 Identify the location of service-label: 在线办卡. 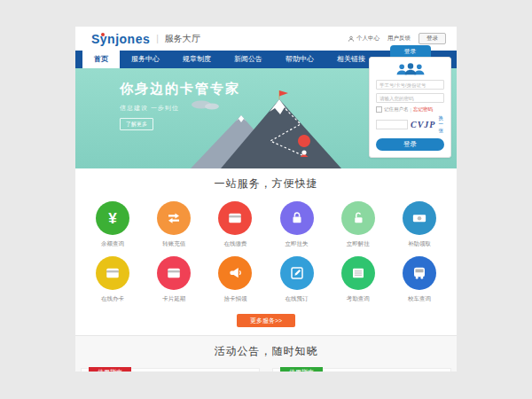
(113, 300).